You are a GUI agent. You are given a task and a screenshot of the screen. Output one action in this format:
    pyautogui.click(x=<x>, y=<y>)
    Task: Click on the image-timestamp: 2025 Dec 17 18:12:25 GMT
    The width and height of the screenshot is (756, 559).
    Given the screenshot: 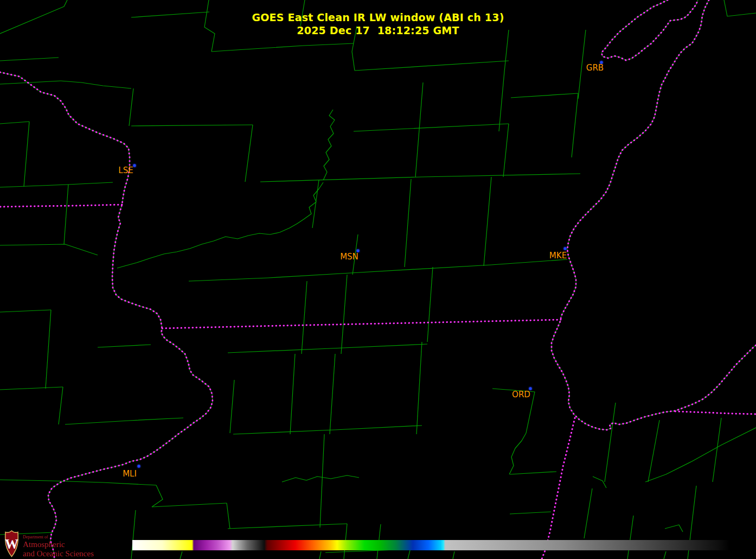 What is the action you would take?
    pyautogui.click(x=378, y=30)
    